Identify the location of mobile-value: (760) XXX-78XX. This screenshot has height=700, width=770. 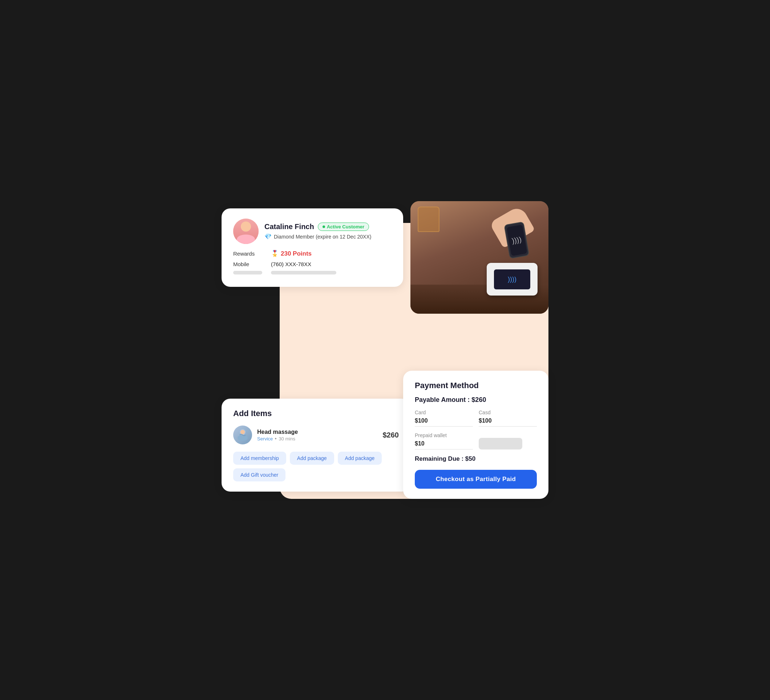
(291, 264).